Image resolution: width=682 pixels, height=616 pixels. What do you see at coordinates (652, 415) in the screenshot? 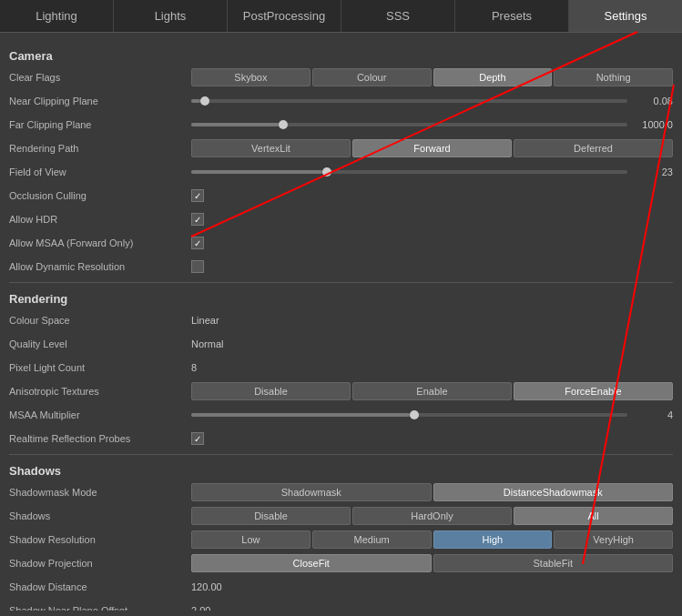
I see `msaa-multiplier-value: 4` at bounding box center [652, 415].